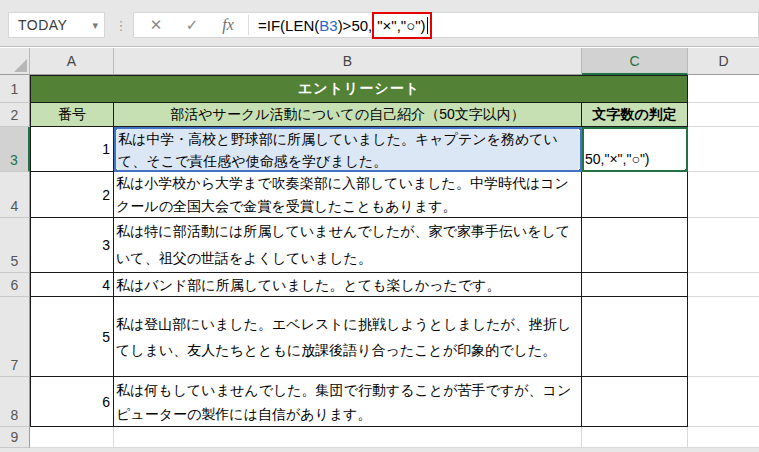  I want to click on row-header-7: 7, so click(15, 337).